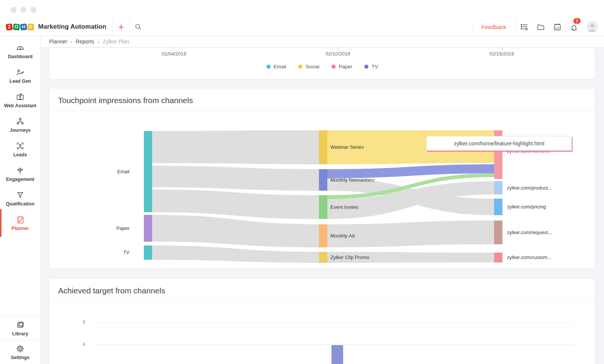  Describe the element at coordinates (236, 254) in the screenshot. I see `sankey-flow-tv-clippromo` at that location.